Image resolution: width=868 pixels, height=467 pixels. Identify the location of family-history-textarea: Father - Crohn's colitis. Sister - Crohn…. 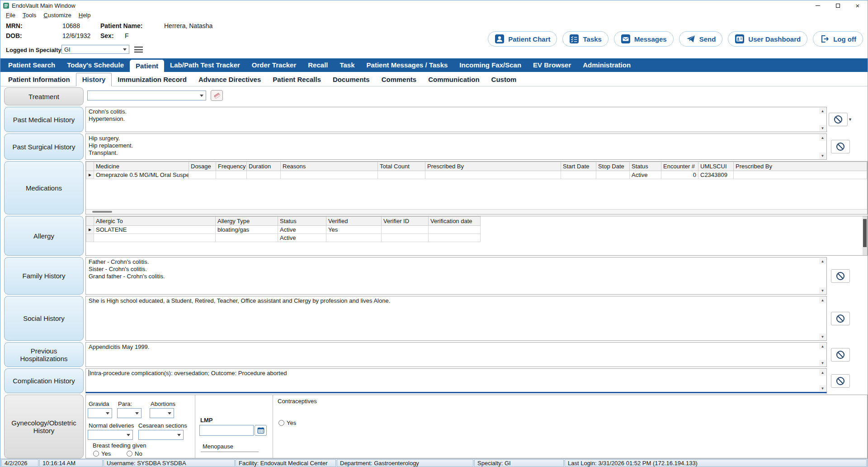
(456, 276).